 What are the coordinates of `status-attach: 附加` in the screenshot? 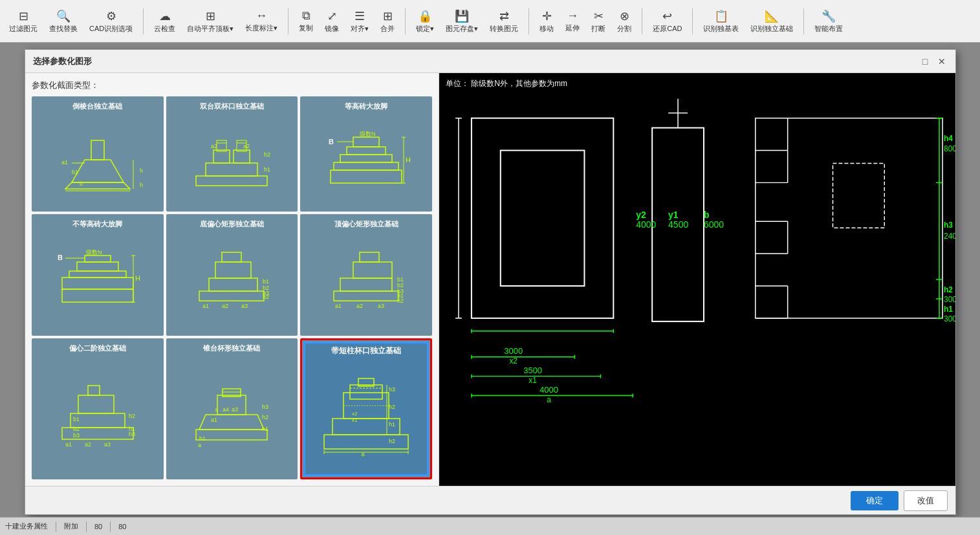 It's located at (71, 527).